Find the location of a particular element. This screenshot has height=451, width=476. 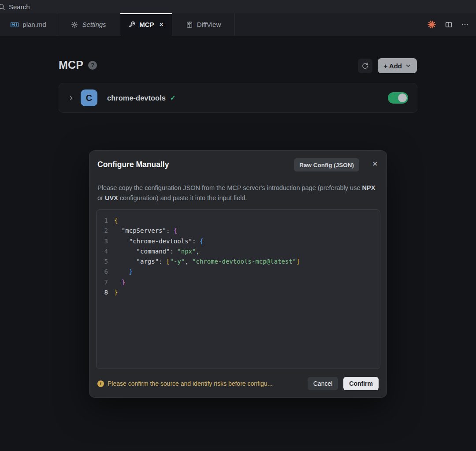

tab-label: Settings is located at coordinates (94, 25).